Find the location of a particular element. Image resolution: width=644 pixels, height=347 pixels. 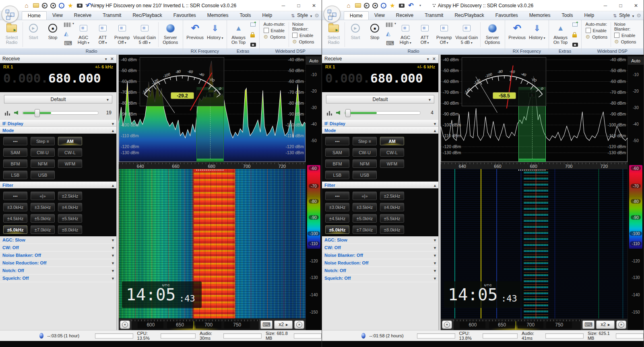

filter-4-5khz-button: ±4.5kHz is located at coordinates (15, 218).